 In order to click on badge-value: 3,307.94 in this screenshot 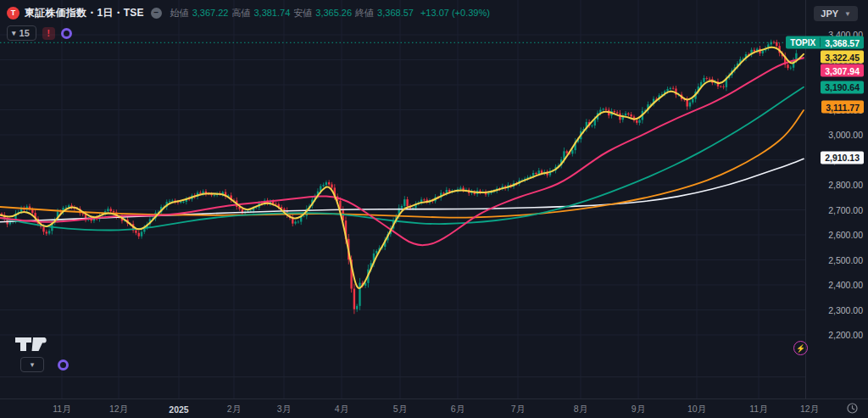, I will do `click(843, 70)`.